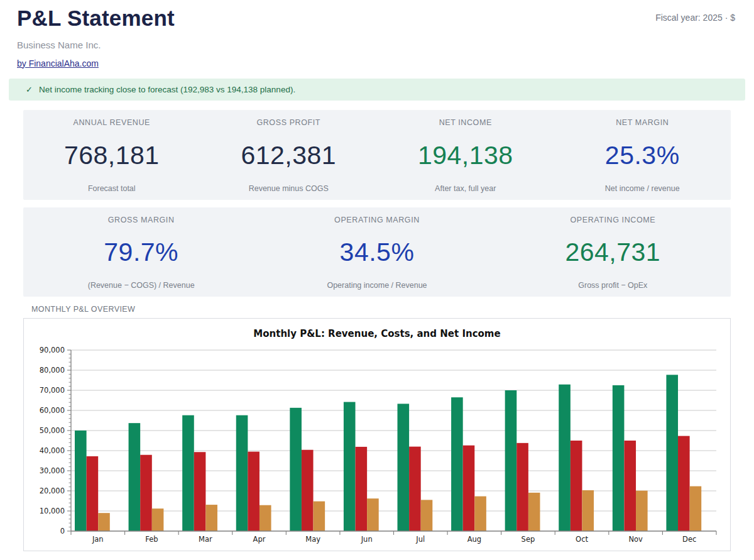  What do you see at coordinates (469, 488) in the screenshot?
I see `bar-costs-aug` at bounding box center [469, 488].